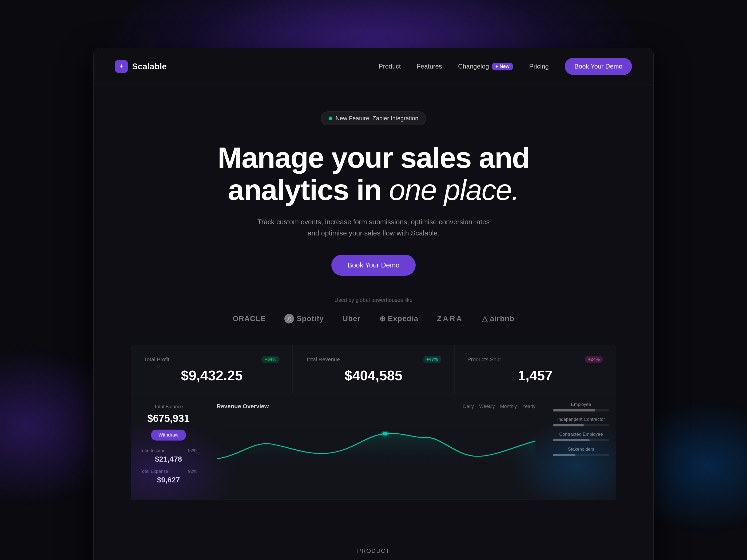 This screenshot has width=747, height=560. Describe the element at coordinates (374, 228) in the screenshot. I see `hero-subtitle: Track custom events, increase form submi…` at that location.